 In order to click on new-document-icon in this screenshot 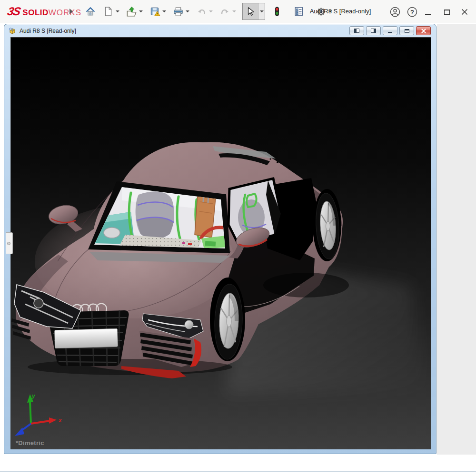, I will do `click(108, 11)`.